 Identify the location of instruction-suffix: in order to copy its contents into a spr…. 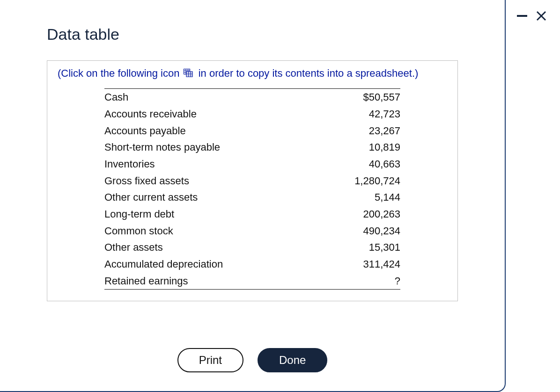
(309, 73).